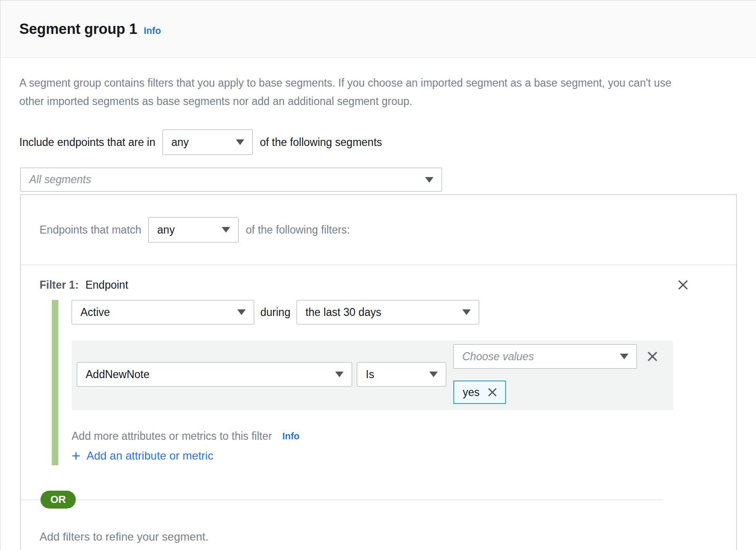 The image size is (756, 550). Describe the element at coordinates (378, 29) in the screenshot. I see `segment-group-header: Segment group 1 Info` at that location.